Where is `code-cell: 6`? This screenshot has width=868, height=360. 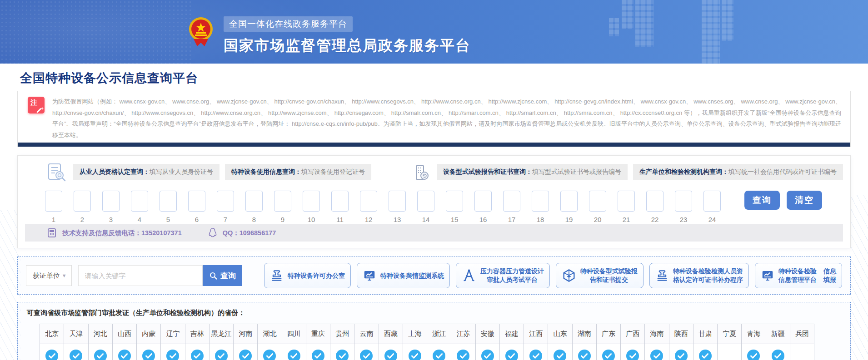
code-cell: 6 is located at coordinates (197, 207).